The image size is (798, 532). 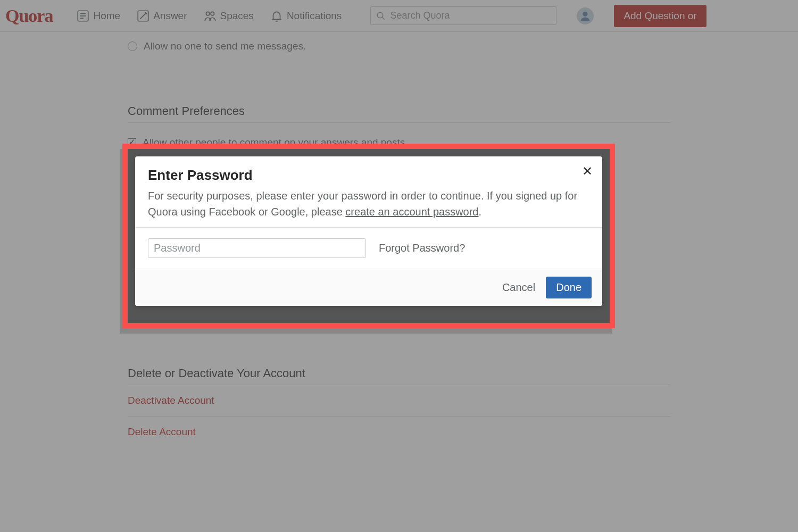 I want to click on modal-desc-text-b: ., so click(x=480, y=212).